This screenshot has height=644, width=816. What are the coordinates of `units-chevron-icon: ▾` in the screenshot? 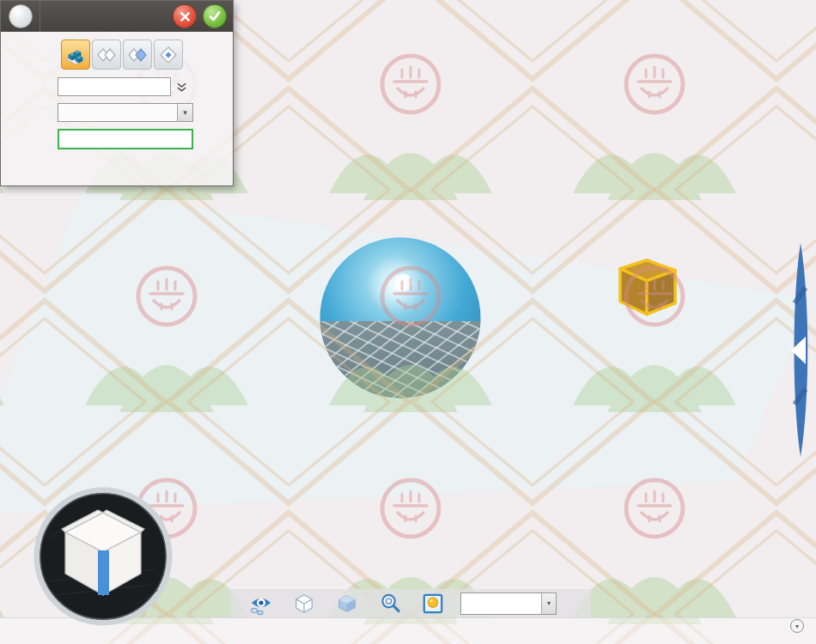 It's located at (797, 626).